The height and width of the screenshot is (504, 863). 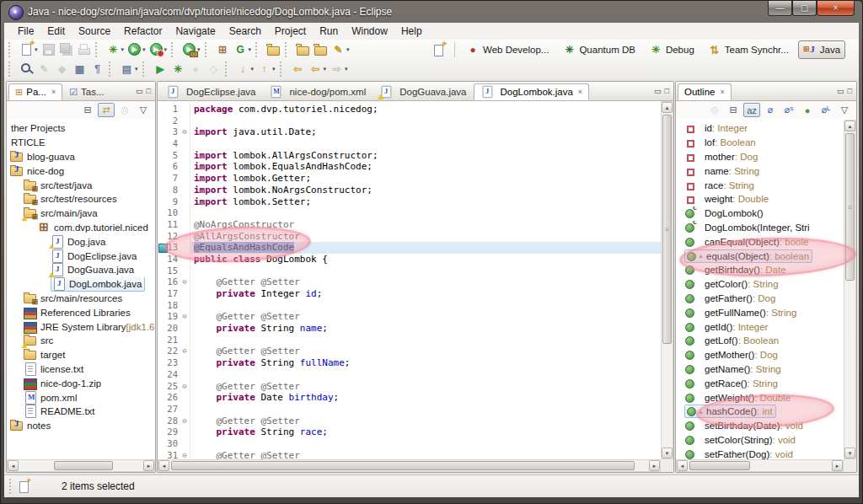 What do you see at coordinates (410, 144) in the screenshot?
I see `code-line-4: 4` at bounding box center [410, 144].